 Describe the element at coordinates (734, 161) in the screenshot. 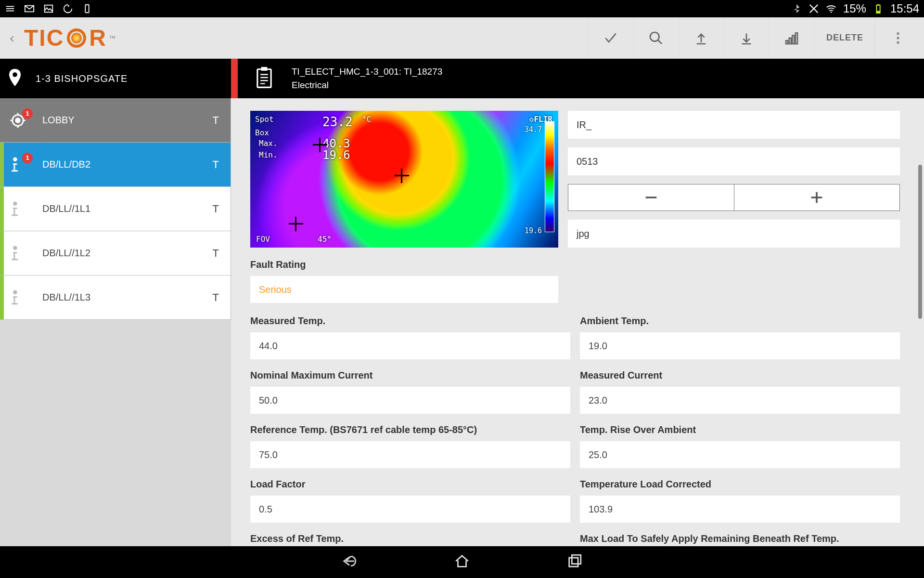

I see `image-number-field: 0513` at that location.